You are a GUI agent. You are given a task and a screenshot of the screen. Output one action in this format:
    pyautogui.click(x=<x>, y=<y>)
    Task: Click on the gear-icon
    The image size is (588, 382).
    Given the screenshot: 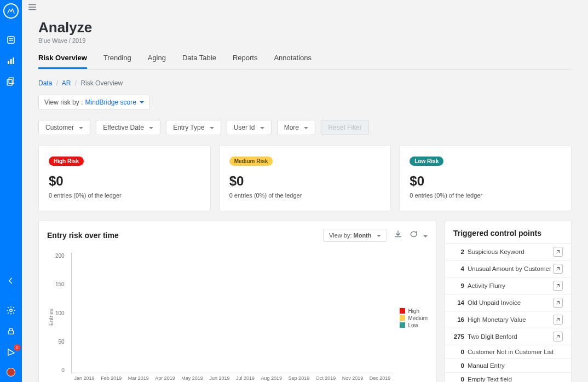 What is the action you would take?
    pyautogui.click(x=11, y=310)
    